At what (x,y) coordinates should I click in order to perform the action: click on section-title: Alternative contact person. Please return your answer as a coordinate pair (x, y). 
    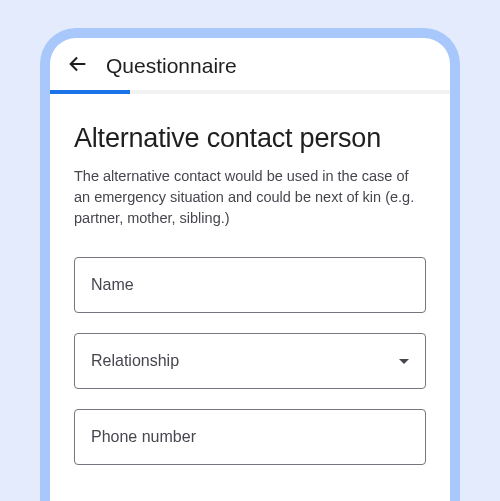
    Looking at the image, I should click on (250, 138).